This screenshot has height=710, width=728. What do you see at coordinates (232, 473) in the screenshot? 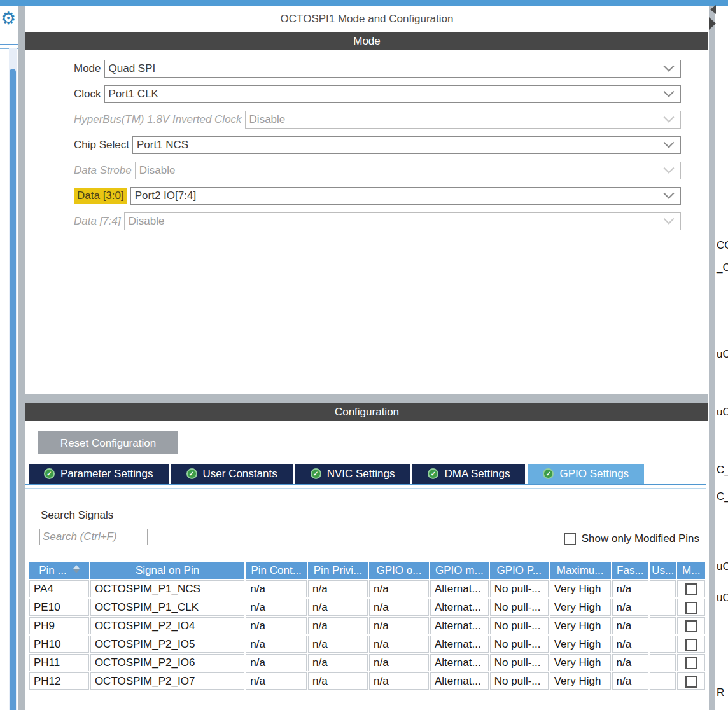
I see `settings-tab: ✓ User Constants` at bounding box center [232, 473].